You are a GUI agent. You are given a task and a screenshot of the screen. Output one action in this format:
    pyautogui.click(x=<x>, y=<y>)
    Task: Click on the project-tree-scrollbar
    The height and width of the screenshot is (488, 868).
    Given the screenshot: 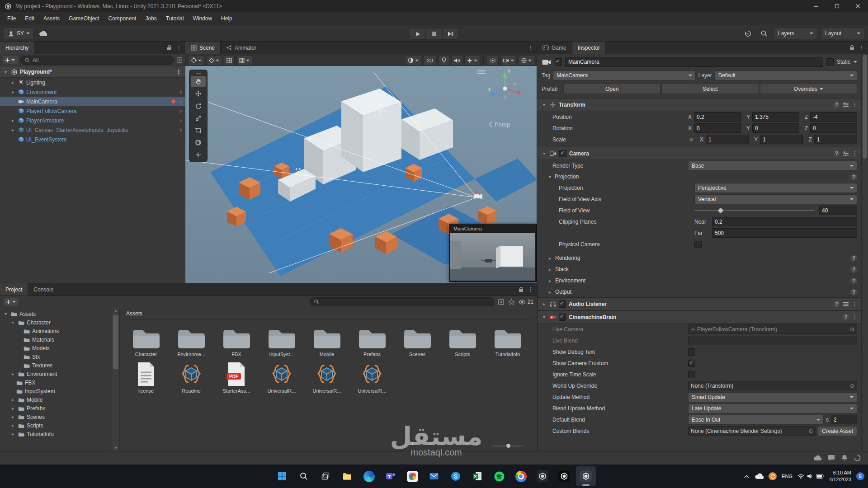 What is the action you would take?
    pyautogui.click(x=116, y=380)
    